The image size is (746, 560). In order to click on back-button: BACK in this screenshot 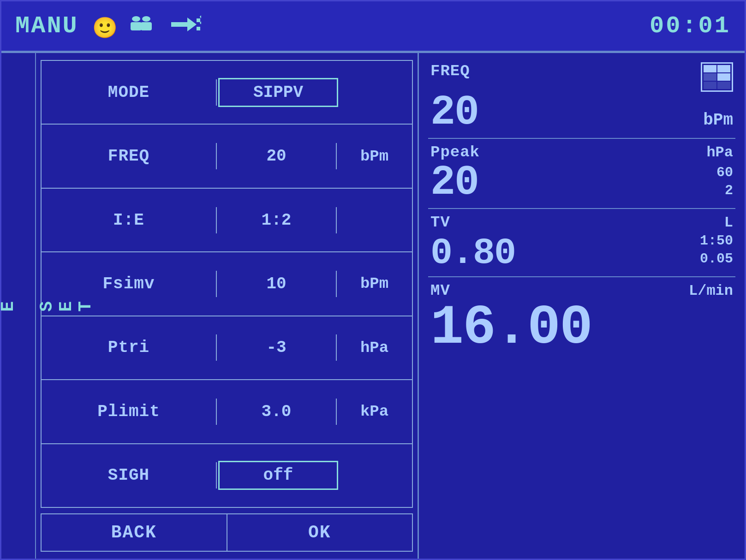, I will do `click(135, 532)`.